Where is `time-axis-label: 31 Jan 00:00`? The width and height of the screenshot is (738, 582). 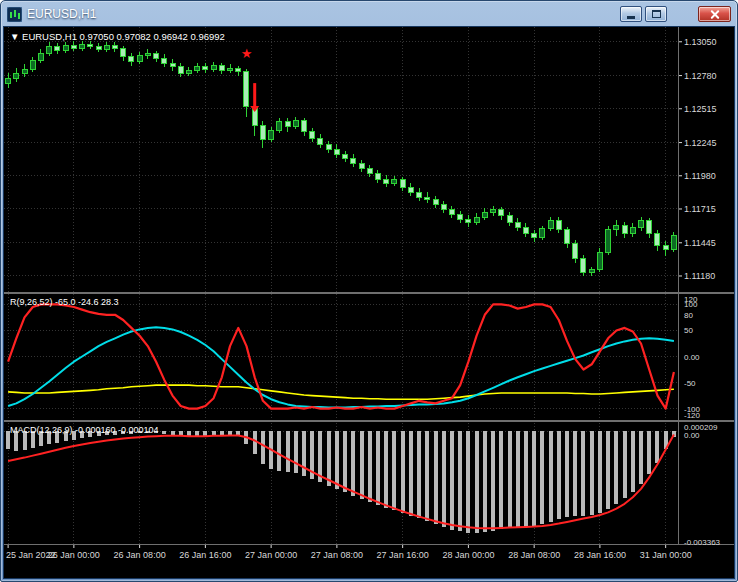 time-axis-label: 31 Jan 00:00 is located at coordinates (666, 555).